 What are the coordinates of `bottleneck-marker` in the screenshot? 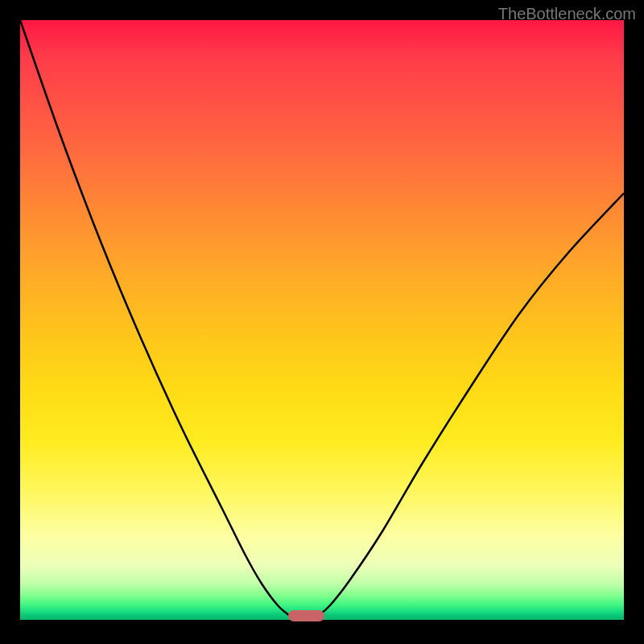 It's located at (306, 616).